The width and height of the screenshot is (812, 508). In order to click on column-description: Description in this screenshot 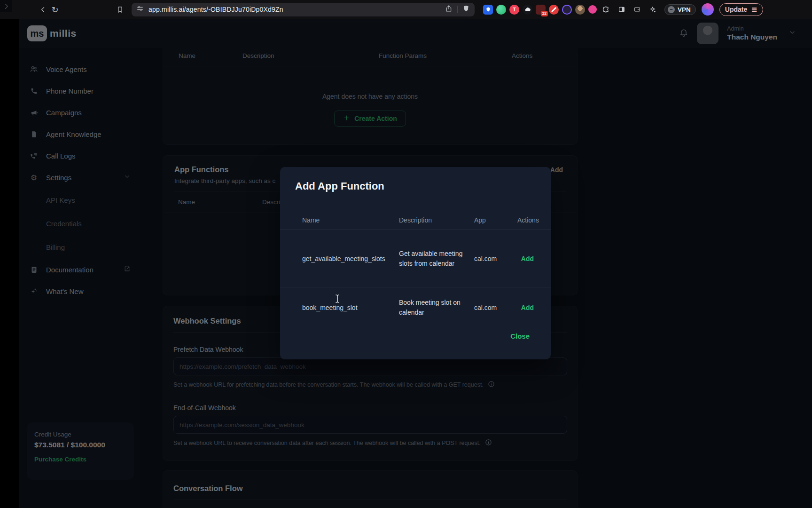, I will do `click(437, 220)`.